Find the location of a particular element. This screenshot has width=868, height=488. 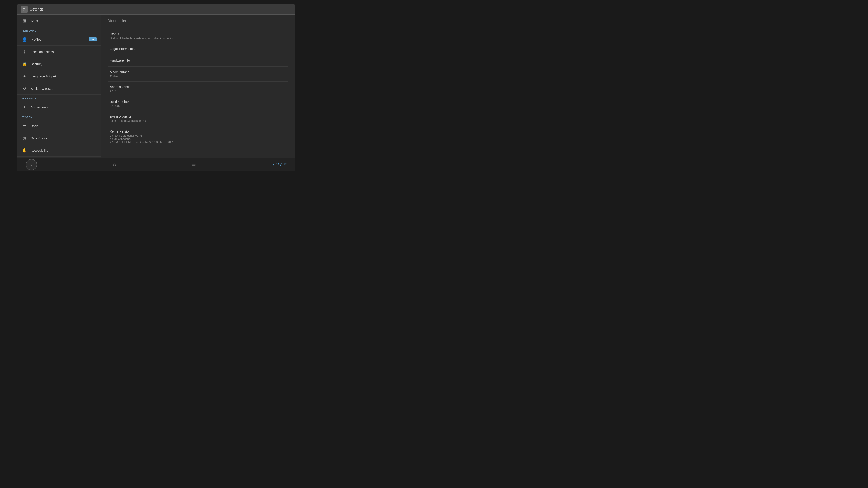

location-icon: ◎ is located at coordinates (25, 52).